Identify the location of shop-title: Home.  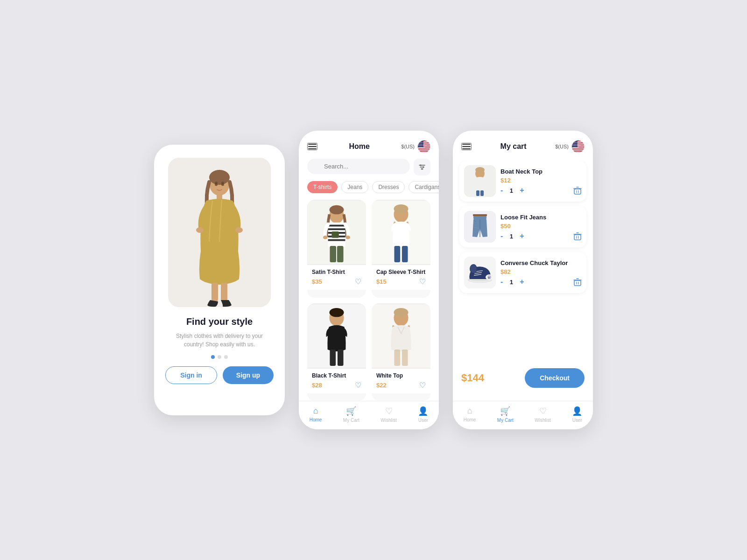
(359, 147).